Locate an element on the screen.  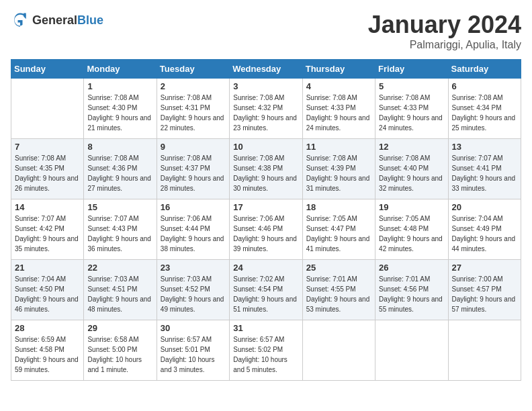
page-header: GeneralBlue January 2024 Palmariggi, Apu… is located at coordinates (266, 31).